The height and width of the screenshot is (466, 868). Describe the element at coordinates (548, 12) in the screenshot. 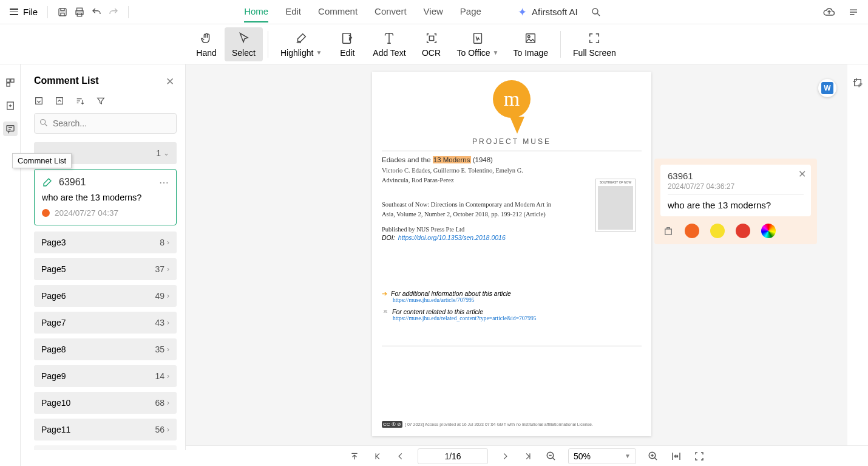

I see `ai-brand: ✦ Afirstsoft AI` at that location.